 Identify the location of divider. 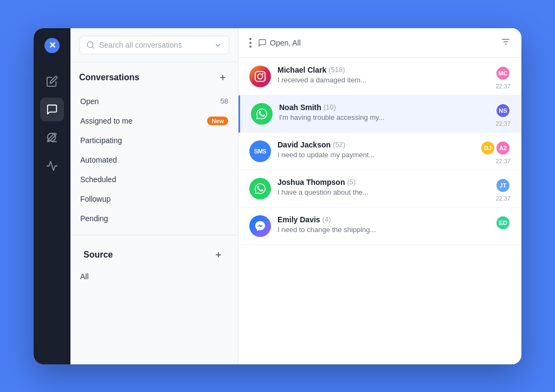
(154, 235).